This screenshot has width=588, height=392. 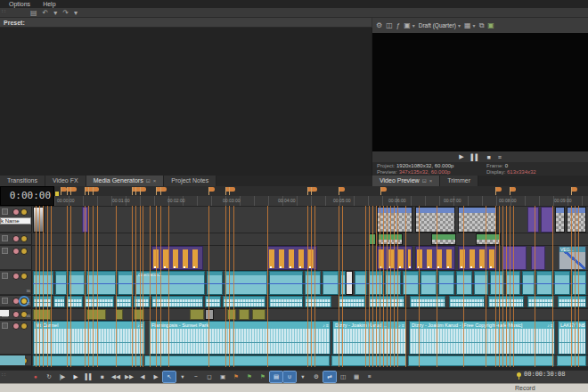 I want to click on pause-button: ▌▌, so click(x=89, y=377).